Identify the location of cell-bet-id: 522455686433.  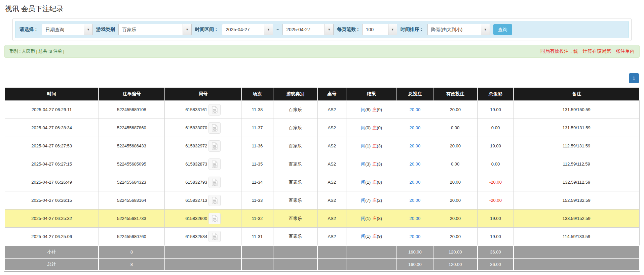
(131, 146).